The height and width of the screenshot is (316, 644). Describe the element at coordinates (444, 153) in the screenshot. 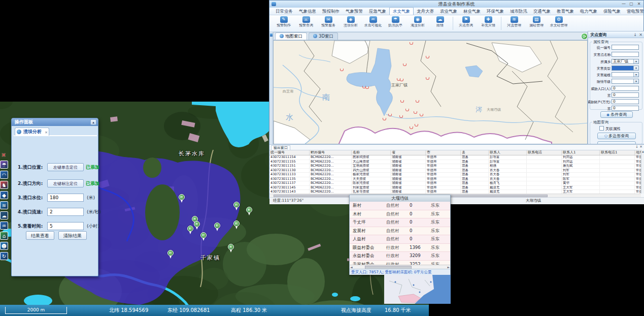

I see `column-header: 市` at that location.